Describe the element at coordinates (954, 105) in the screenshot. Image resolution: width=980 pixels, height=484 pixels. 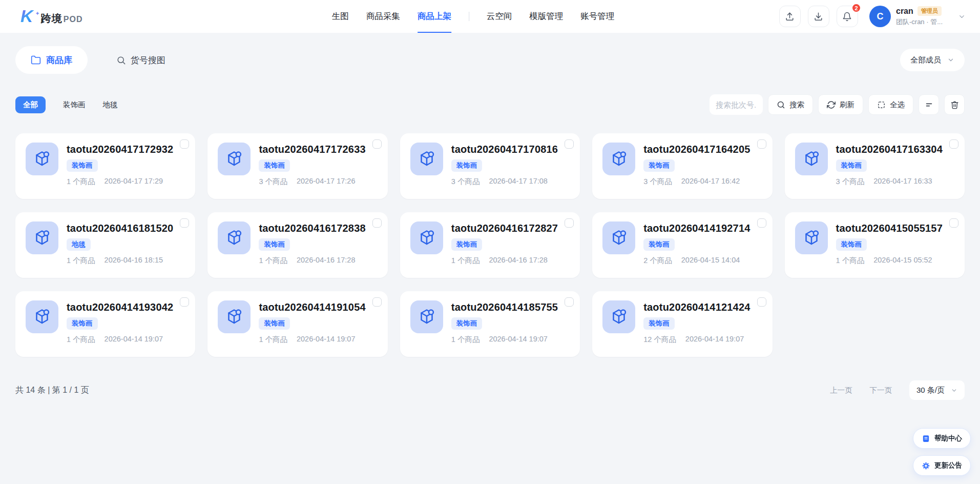
I see `delete-button` at that location.